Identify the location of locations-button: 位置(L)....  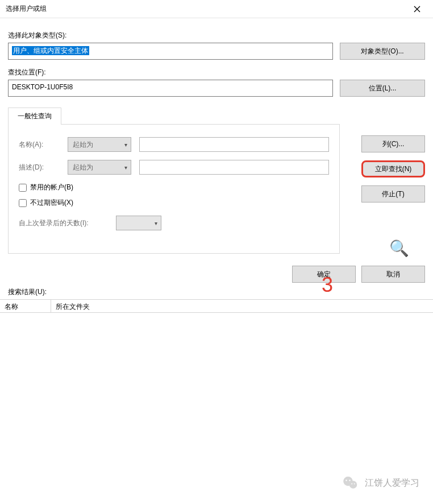
(382, 88).